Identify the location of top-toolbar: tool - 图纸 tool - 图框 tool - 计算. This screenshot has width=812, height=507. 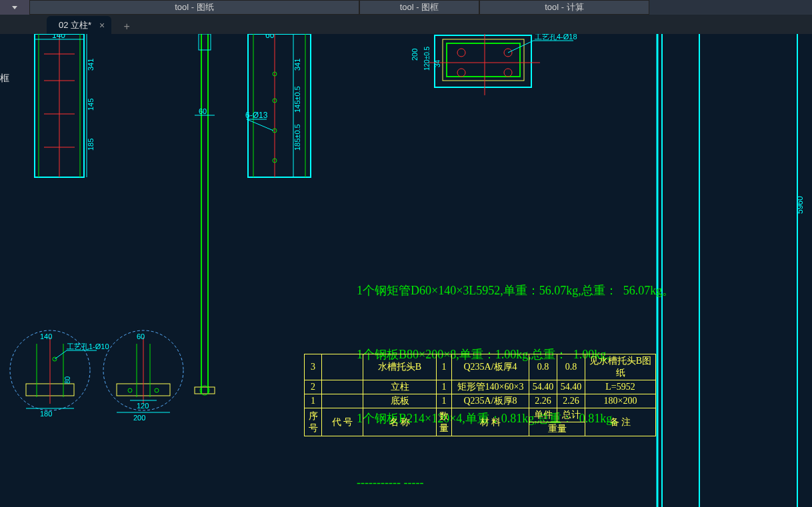
(406, 7).